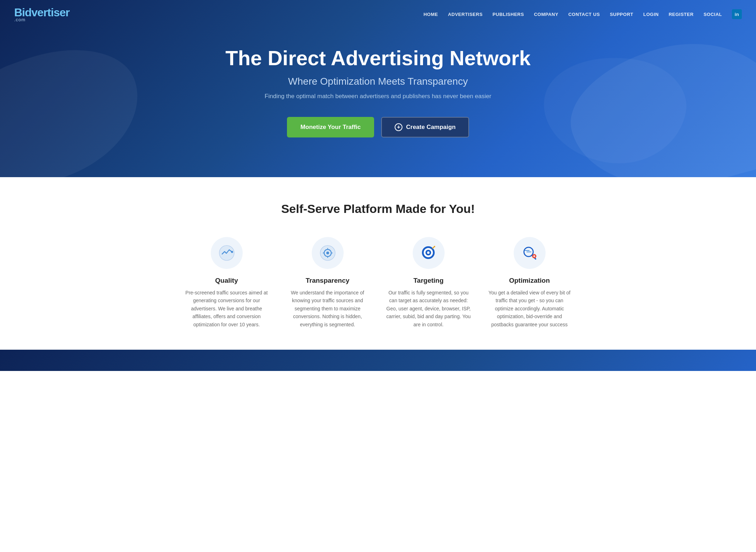 This screenshot has height=552, width=756. What do you see at coordinates (378, 14) in the screenshot?
I see `navigation: Bidvertiser .com HOMEADVERTISERSPUBLISHE…` at bounding box center [378, 14].